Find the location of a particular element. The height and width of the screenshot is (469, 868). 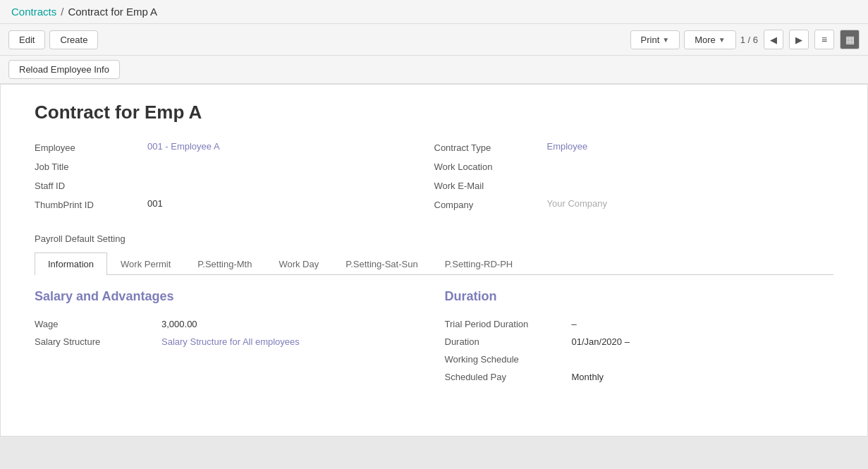

more-dropdown-icon: ▼ is located at coordinates (722, 39).